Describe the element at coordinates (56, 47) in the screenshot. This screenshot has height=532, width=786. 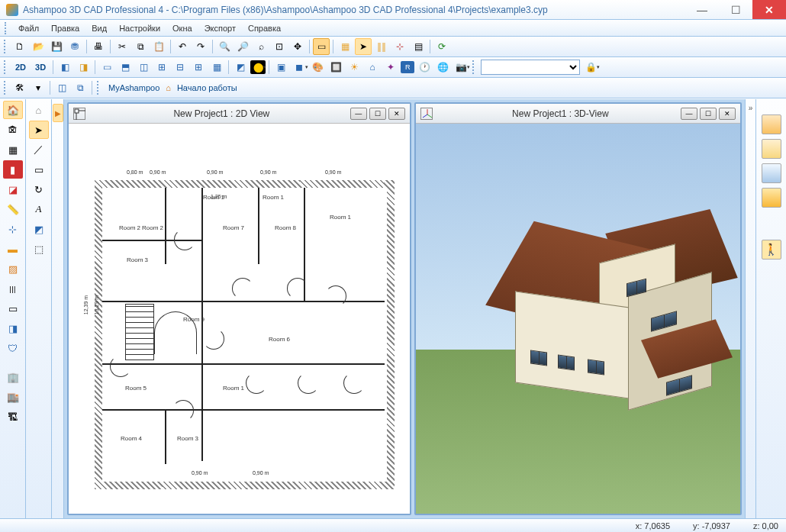
I see `save-icon: 💾` at that location.